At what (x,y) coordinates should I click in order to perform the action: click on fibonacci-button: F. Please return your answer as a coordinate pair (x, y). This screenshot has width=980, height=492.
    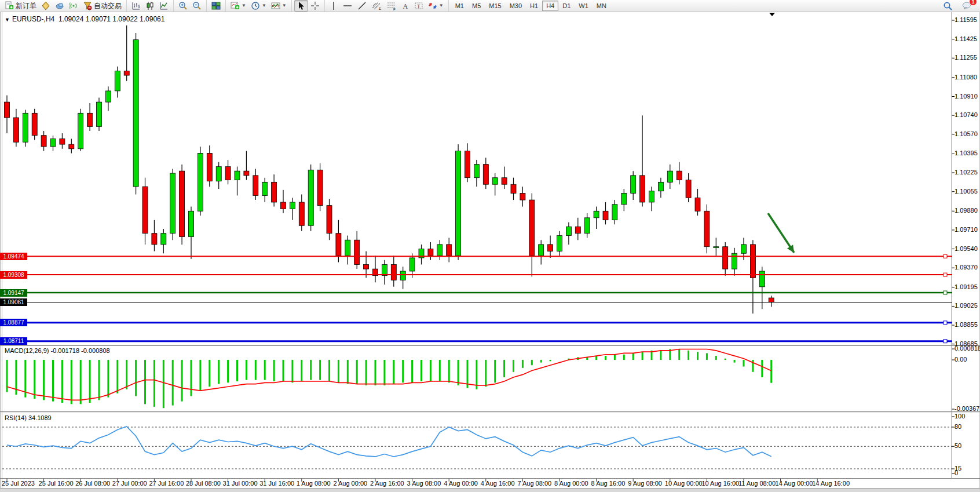
    Looking at the image, I should click on (392, 6).